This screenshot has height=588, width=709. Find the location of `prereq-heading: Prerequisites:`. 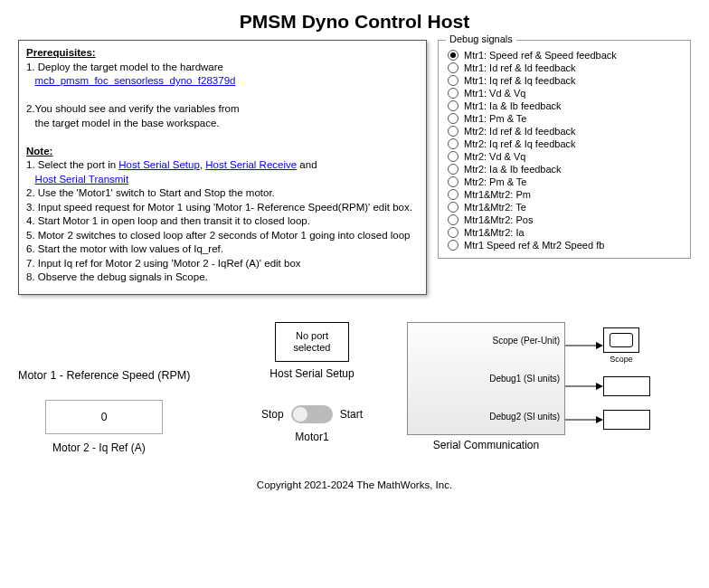

prereq-heading: Prerequisites: is located at coordinates (61, 52).